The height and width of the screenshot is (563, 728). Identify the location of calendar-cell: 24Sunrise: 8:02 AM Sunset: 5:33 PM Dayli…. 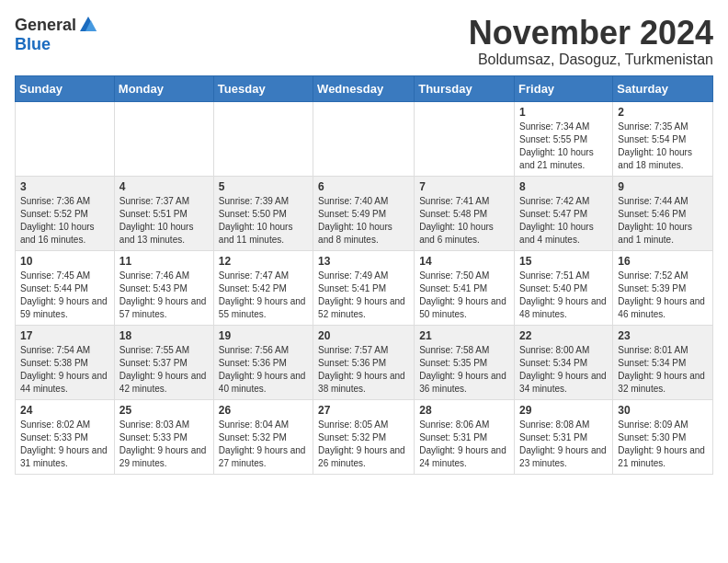
(65, 436).